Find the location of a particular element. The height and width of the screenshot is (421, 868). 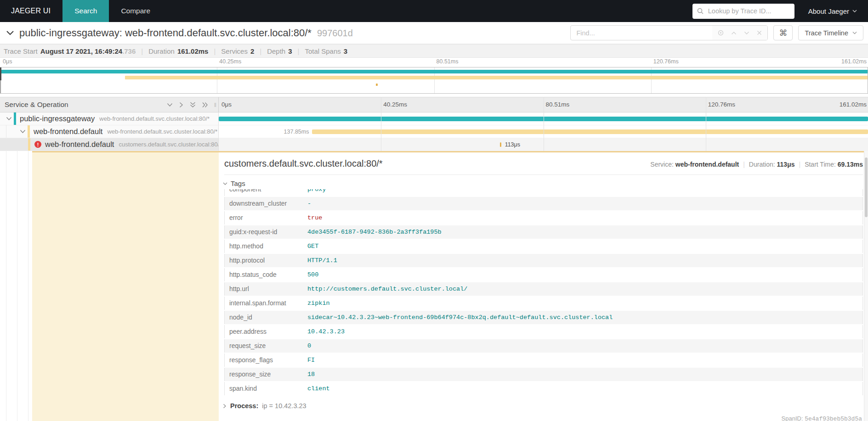

tag-row: componentproxy is located at coordinates (544, 193).